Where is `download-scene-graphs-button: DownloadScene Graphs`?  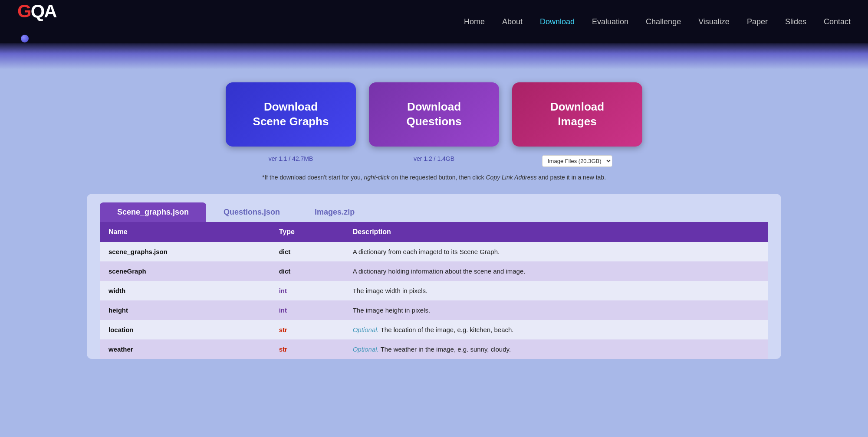
download-scene-graphs-button: DownloadScene Graphs is located at coordinates (291, 114).